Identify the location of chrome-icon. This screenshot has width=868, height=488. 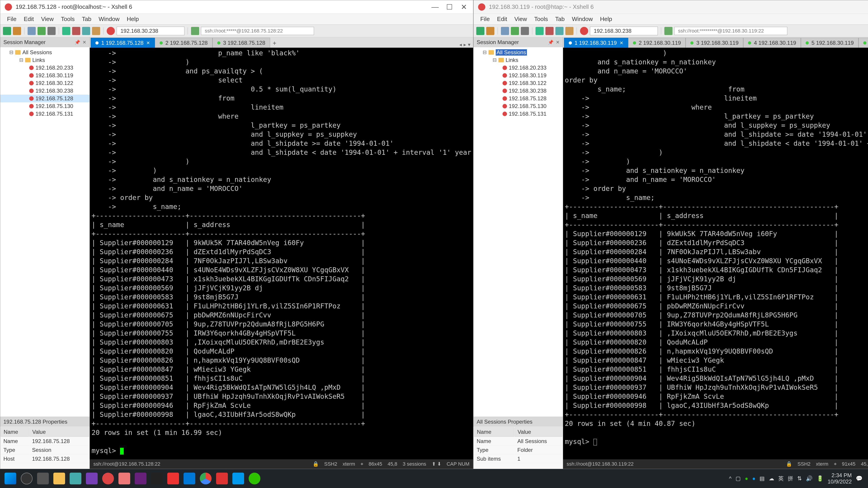
(206, 479).